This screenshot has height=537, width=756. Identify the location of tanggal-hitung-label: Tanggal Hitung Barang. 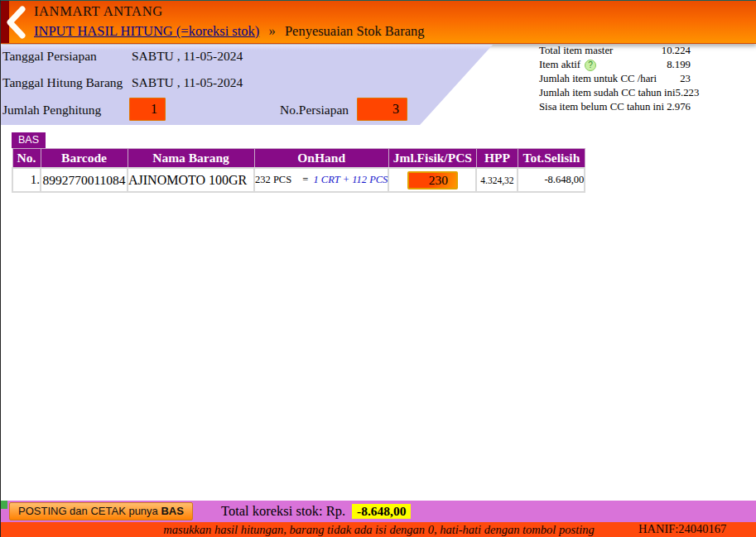
(63, 83).